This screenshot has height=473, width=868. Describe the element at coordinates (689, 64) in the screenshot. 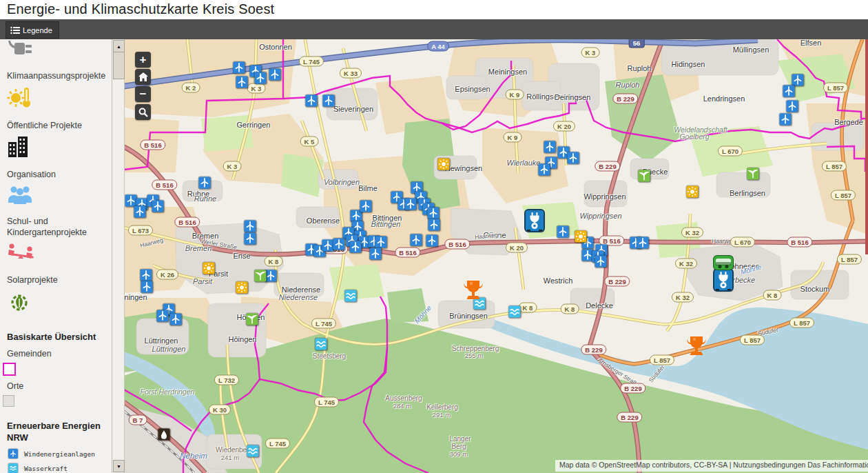

I see `map-label: Hidingsen` at that location.